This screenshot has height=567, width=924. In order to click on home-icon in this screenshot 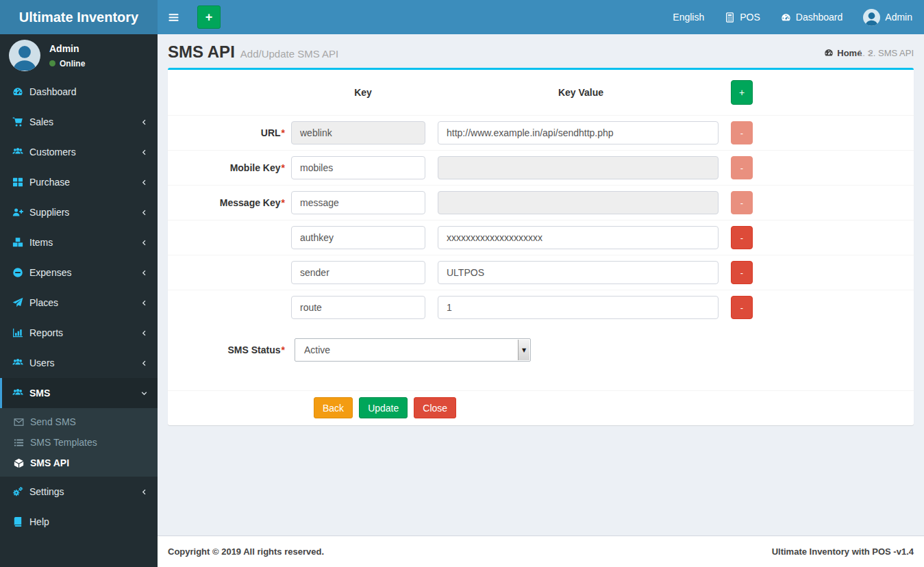, I will do `click(829, 53)`.